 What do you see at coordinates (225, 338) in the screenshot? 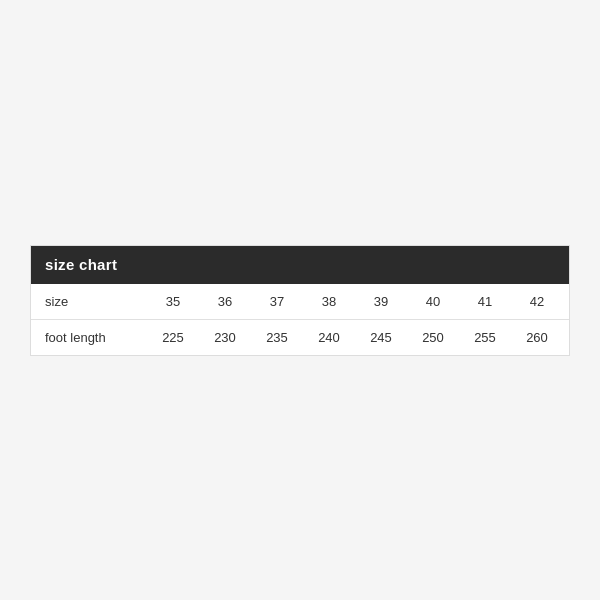
I see `cell-r1-v1: 230` at bounding box center [225, 338].